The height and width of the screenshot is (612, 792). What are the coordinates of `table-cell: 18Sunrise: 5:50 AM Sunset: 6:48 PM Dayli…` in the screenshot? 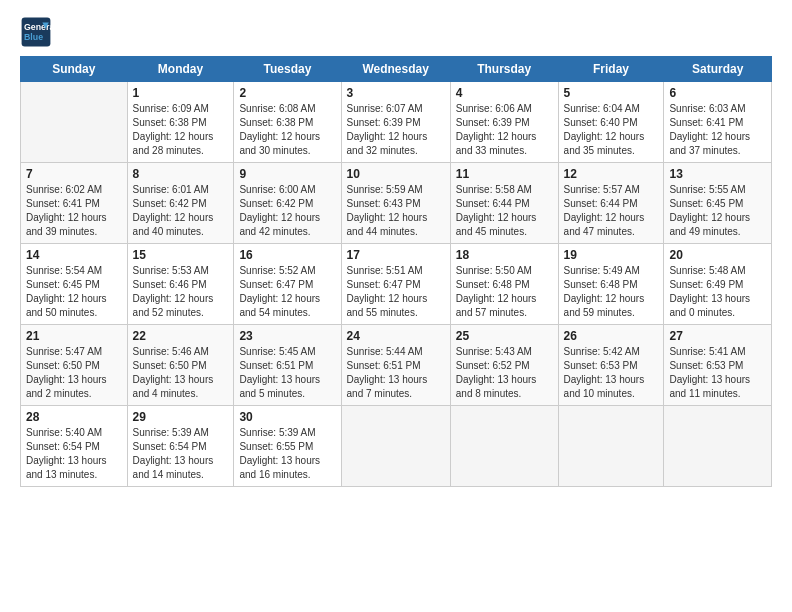 It's located at (504, 284).